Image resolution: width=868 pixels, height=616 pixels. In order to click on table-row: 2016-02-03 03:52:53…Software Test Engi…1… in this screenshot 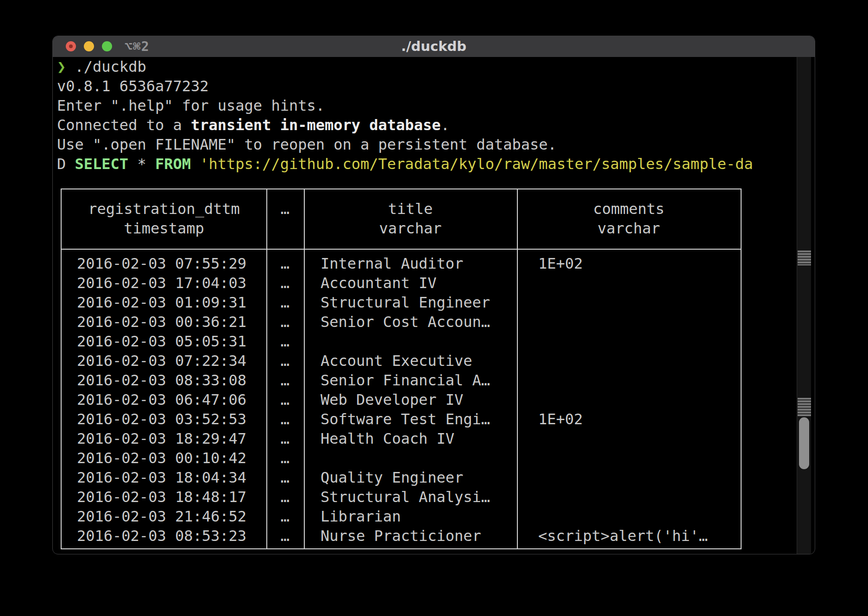, I will do `click(401, 419)`.